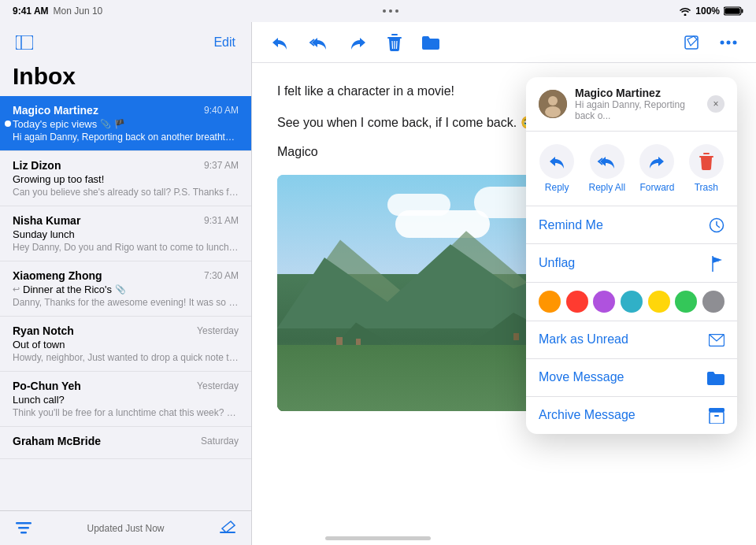 This screenshot has width=756, height=545. Describe the element at coordinates (632, 378) in the screenshot. I see `popup-menu-folder: Move Message` at that location.